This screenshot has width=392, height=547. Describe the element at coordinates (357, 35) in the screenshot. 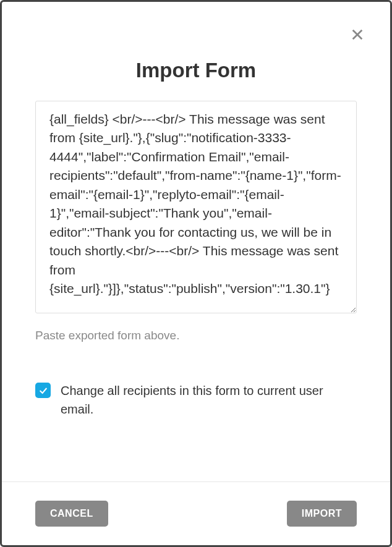

I see `close-icon` at that location.